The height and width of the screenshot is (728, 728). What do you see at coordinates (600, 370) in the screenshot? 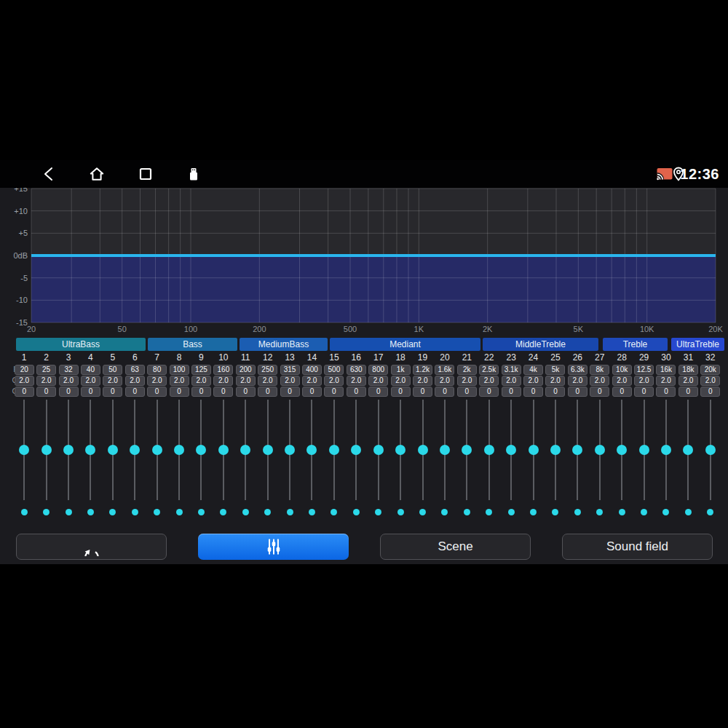
I see `band-freq-value: 8k` at bounding box center [600, 370].